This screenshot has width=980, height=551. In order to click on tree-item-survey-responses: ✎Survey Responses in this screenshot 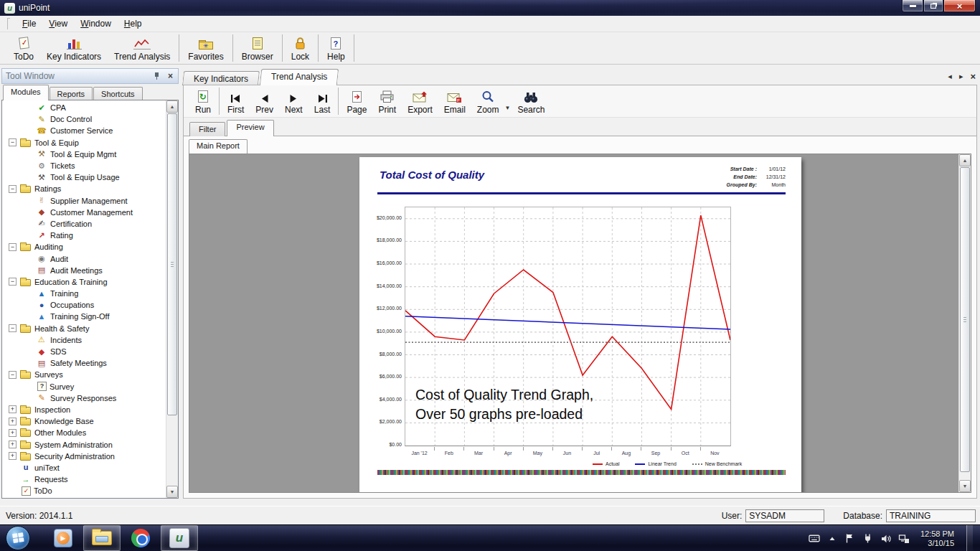, I will do `click(84, 398)`.